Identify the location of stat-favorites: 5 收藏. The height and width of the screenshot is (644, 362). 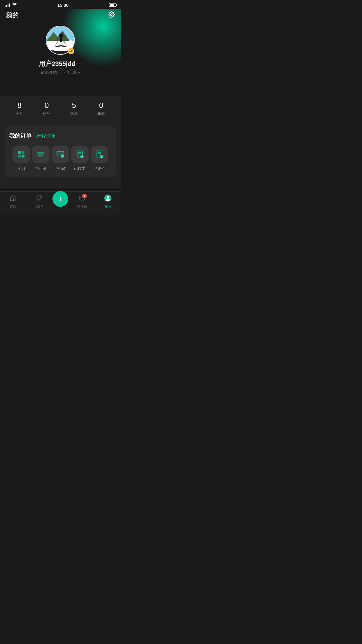
(74, 108).